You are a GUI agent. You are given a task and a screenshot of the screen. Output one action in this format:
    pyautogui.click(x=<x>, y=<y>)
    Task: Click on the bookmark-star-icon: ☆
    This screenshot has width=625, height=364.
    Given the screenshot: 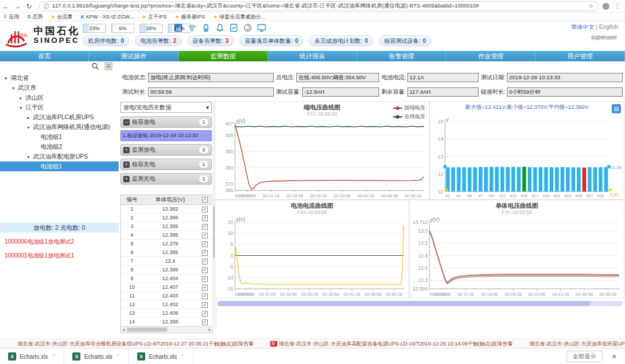 What is the action you would take?
    pyautogui.click(x=591, y=6)
    